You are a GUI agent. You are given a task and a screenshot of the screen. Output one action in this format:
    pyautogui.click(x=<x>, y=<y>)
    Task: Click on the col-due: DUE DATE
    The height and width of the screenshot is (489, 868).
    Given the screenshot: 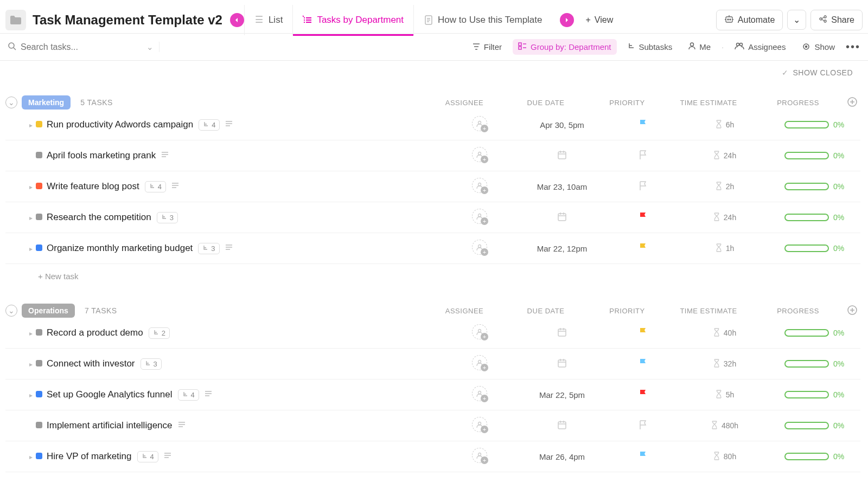 What is the action you would take?
    pyautogui.click(x=546, y=311)
    